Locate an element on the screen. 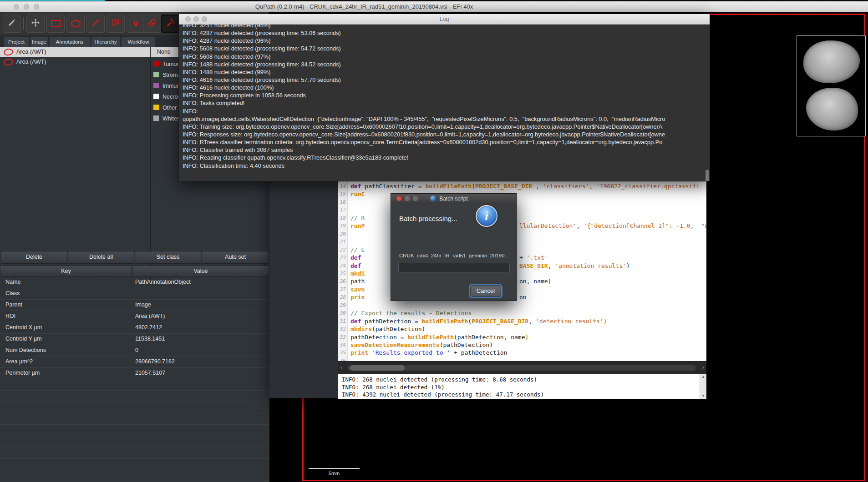  measurement-value: Image is located at coordinates (143, 305).